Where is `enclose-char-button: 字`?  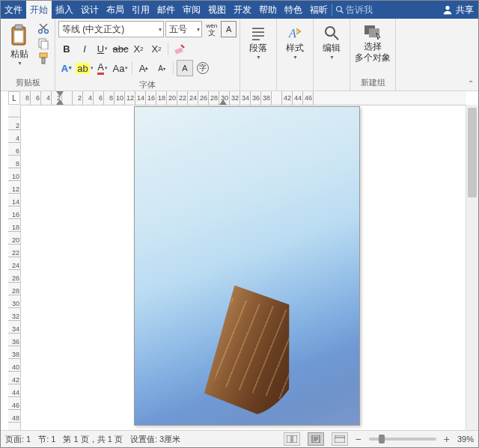 enclose-char-button: 字 is located at coordinates (203, 68).